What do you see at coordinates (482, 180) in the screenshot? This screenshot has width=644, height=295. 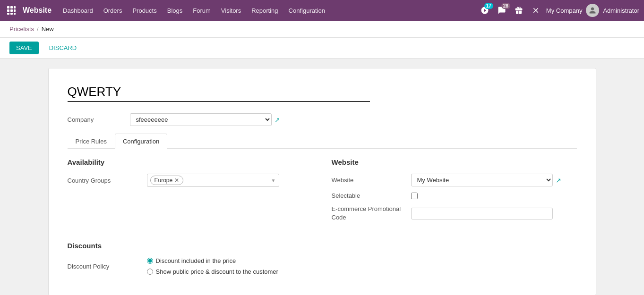 I see `website-select: My Website` at bounding box center [482, 180].